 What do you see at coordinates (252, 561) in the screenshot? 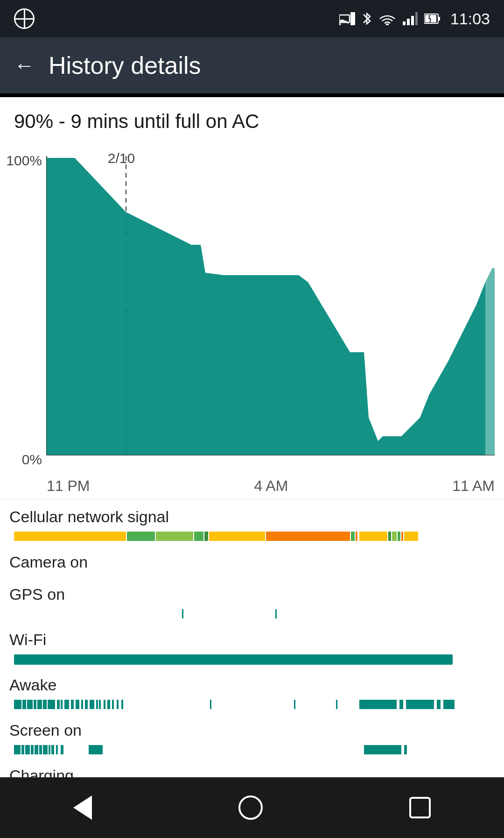
I see `camera-row: Camera on` at bounding box center [252, 561].